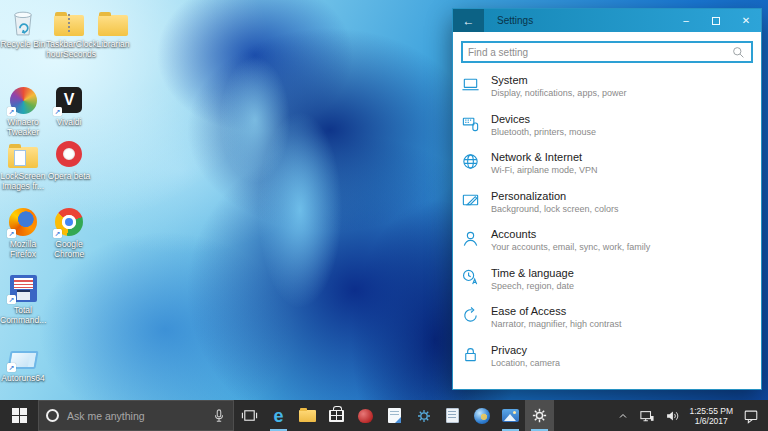  What do you see at coordinates (23, 22) in the screenshot?
I see `recycle-bin-icon` at bounding box center [23, 22].